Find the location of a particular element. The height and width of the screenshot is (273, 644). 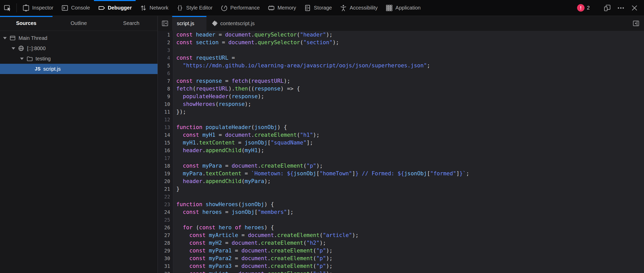

tab-accessibility: Accessibility is located at coordinates (359, 8).